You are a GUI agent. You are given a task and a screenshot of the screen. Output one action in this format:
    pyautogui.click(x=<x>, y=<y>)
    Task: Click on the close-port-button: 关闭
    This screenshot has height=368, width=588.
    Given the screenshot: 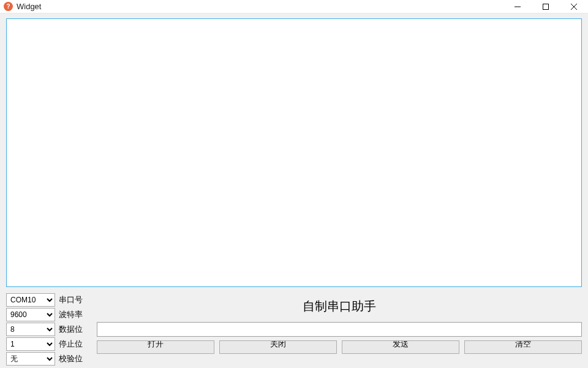 What is the action you would take?
    pyautogui.click(x=278, y=347)
    